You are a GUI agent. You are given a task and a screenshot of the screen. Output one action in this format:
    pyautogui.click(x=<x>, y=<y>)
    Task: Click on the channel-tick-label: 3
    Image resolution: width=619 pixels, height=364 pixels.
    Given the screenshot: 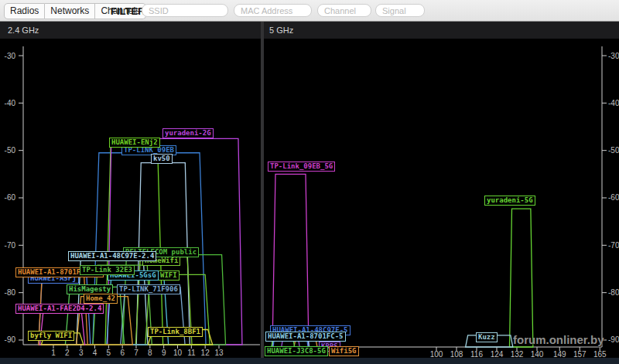 What is the action you would take?
    pyautogui.click(x=81, y=352)
    